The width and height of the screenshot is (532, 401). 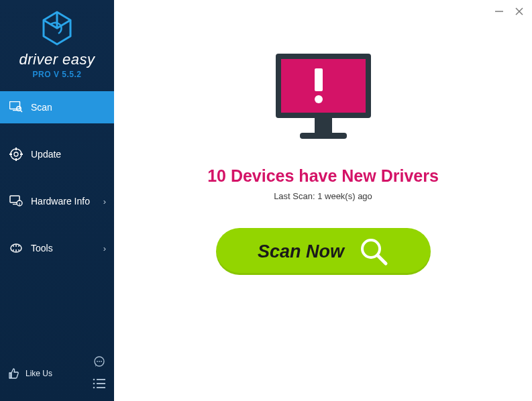 What do you see at coordinates (42, 248) in the screenshot?
I see `nav-tools-label: Tools` at bounding box center [42, 248].